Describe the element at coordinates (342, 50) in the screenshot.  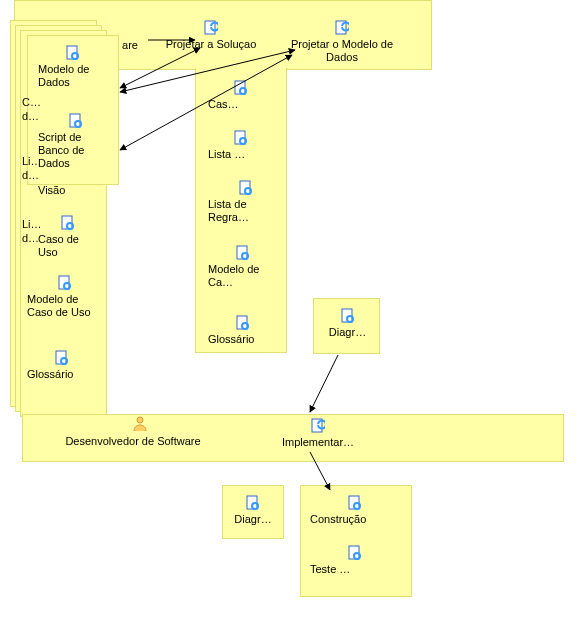
I see `task-label: Projetar o Modelo de Dados` at that location.